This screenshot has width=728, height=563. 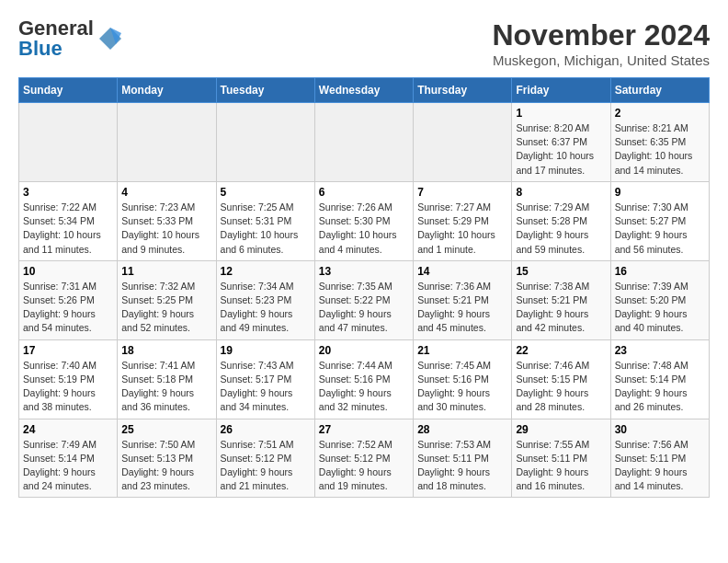 I want to click on page-header: General Blue November 2024 Muskegon, Mic…, so click(x=364, y=43).